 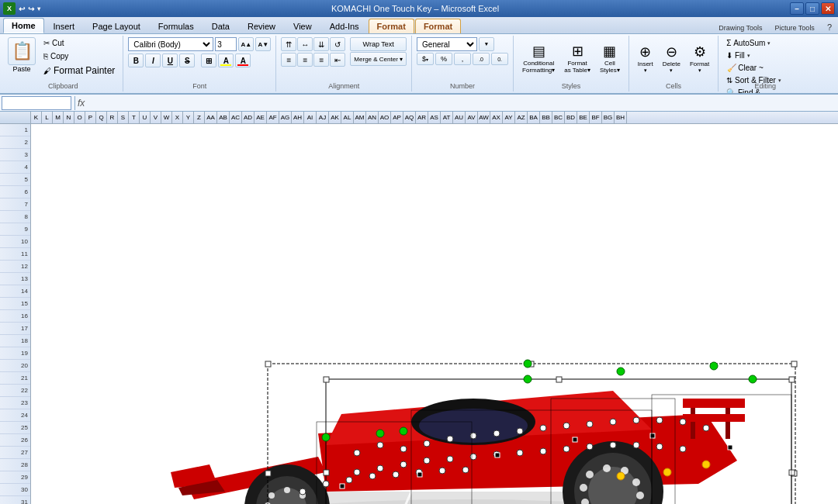 I want to click on row-11: 11, so click(x=16, y=254).